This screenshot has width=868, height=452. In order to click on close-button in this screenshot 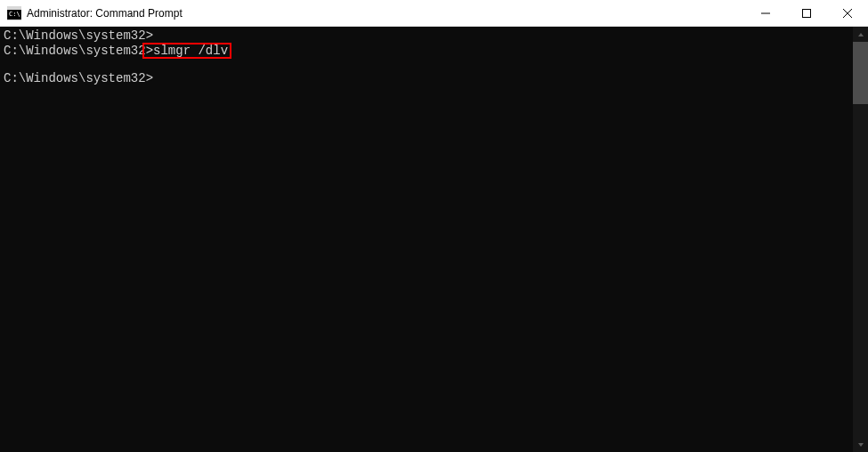, I will do `click(848, 12)`.